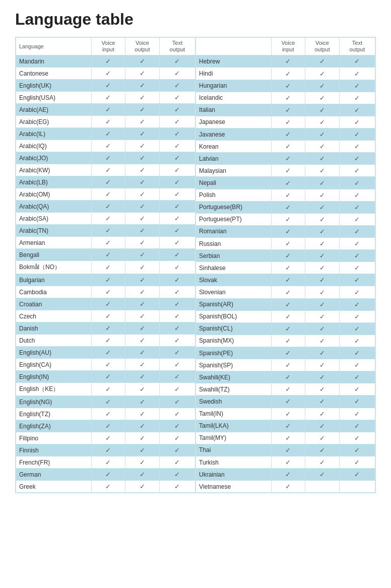 The width and height of the screenshot is (391, 588). I want to click on table-row: Tamil(MY)✓✓✓, so click(286, 438).